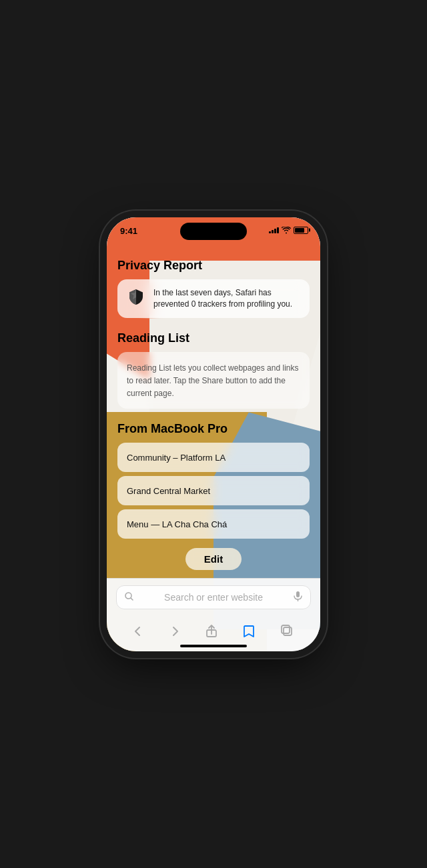 This screenshot has width=427, height=868. What do you see at coordinates (214, 491) in the screenshot?
I see `bookmark-item-1: Grand Central Market` at bounding box center [214, 491].